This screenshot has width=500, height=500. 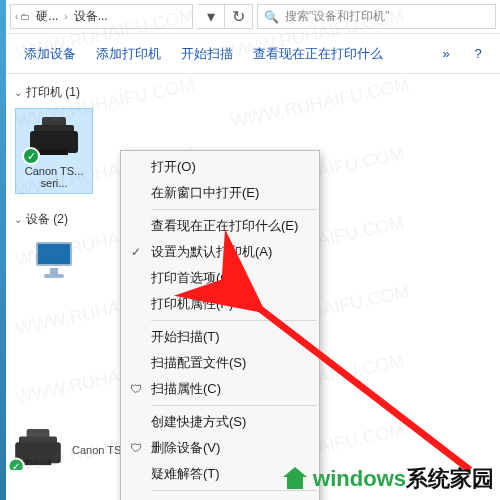 I want to click on path-dropdown-button: ▾, so click(x=211, y=16).